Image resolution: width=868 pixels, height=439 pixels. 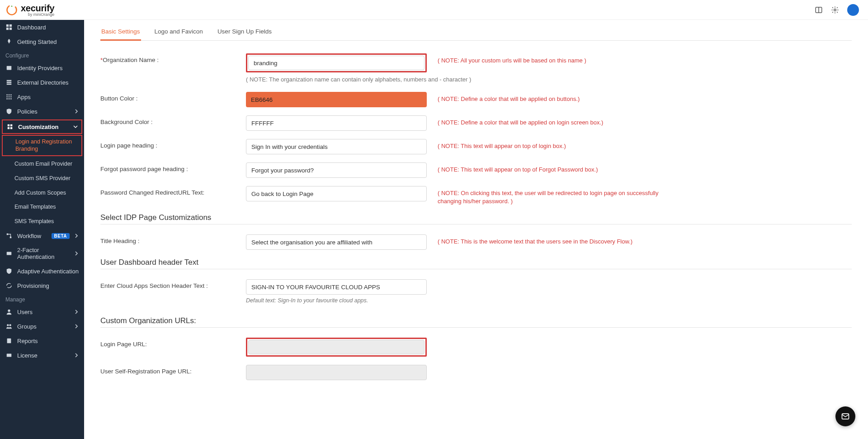 What do you see at coordinates (42, 42) in the screenshot?
I see `sidebar-item-getting-started: Getting Started` at bounding box center [42, 42].